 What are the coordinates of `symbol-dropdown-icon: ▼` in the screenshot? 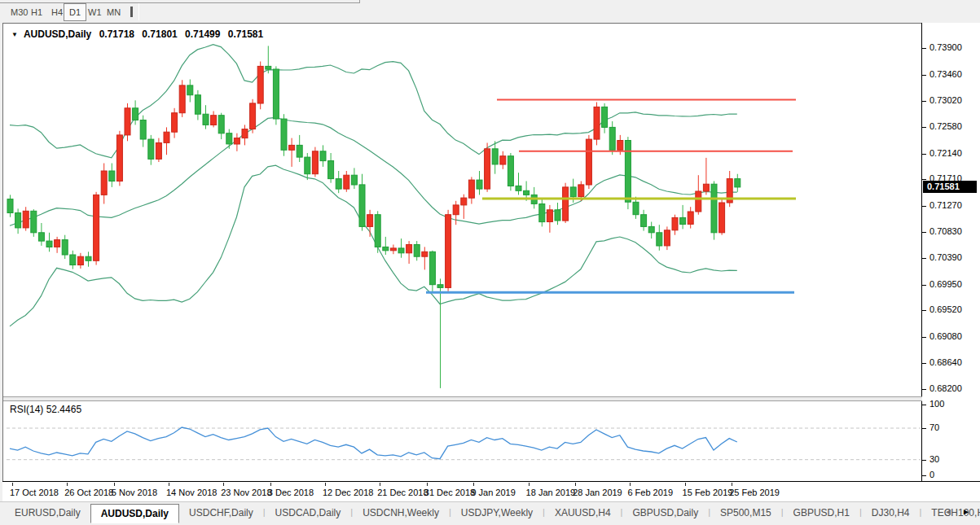 It's located at (15, 34).